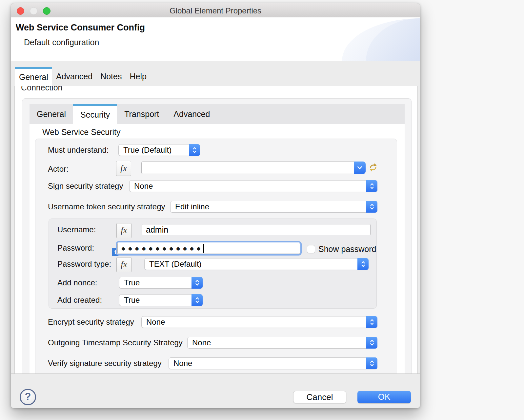 This screenshot has width=524, height=420. I want to click on tab-connection-advanced: Advanced, so click(191, 114).